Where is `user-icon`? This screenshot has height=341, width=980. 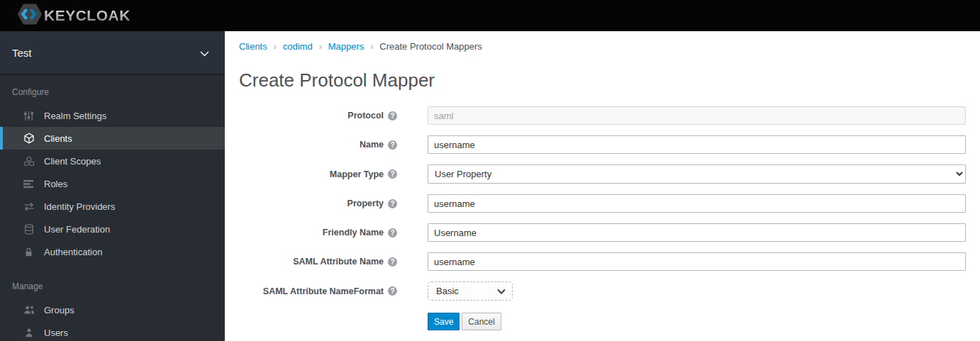
user-icon is located at coordinates (28, 332).